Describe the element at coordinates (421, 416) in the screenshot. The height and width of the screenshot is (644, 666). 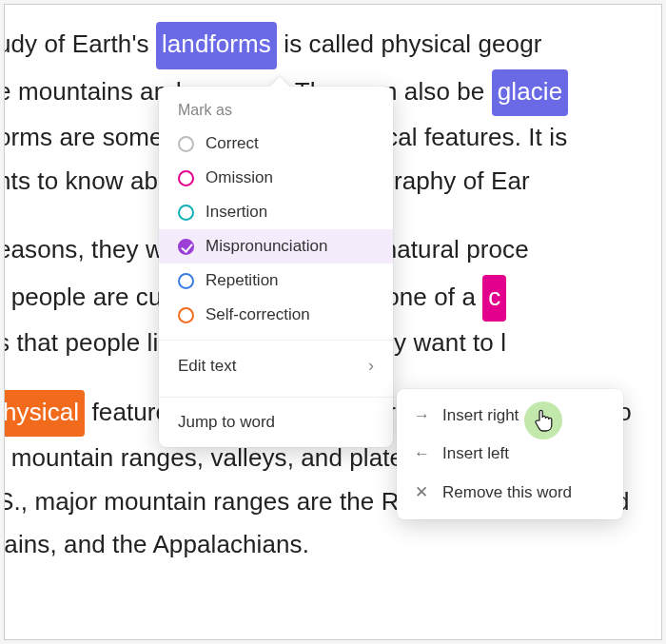
I see `arrow-right-icon: →` at that location.